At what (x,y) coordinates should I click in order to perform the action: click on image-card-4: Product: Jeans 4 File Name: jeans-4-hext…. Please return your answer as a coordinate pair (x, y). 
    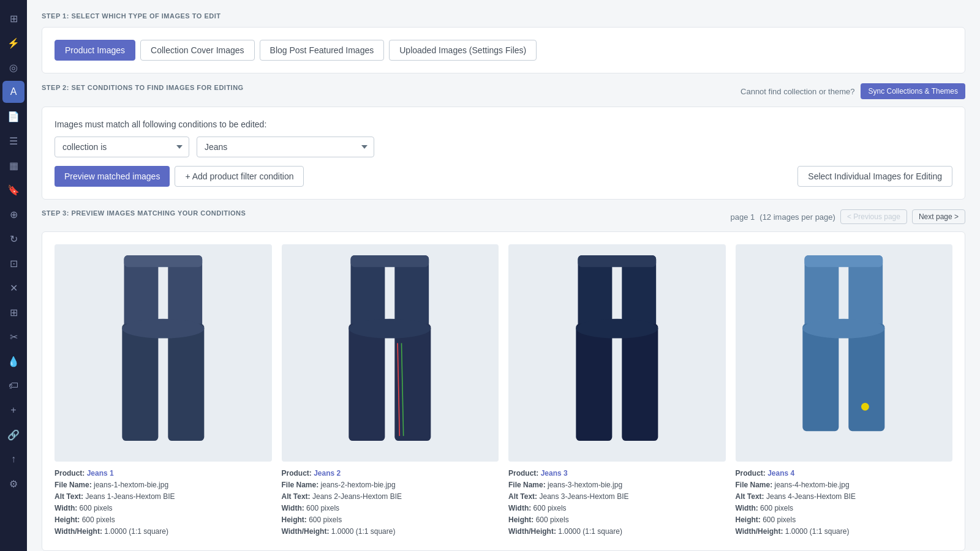
    Looking at the image, I should click on (844, 391).